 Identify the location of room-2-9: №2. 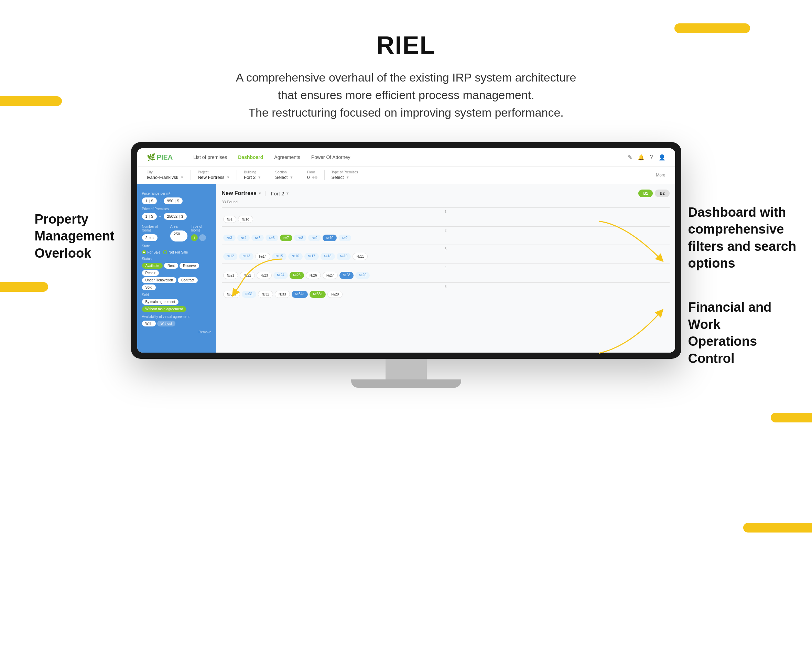
(345, 238).